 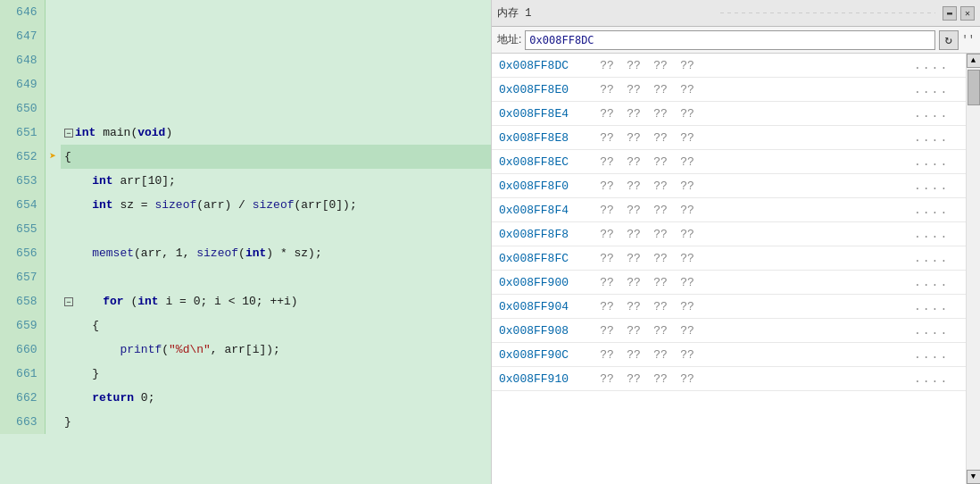 What do you see at coordinates (250, 36) in the screenshot?
I see `code-line: 647` at bounding box center [250, 36].